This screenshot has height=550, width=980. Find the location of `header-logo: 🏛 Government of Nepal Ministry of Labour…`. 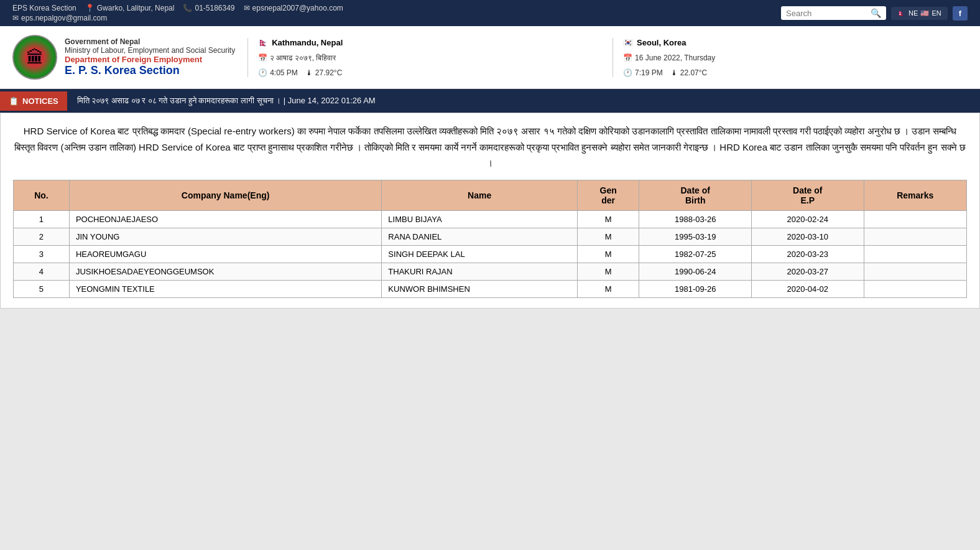

header-logo: 🏛 Government of Nepal Ministry of Labour… is located at coordinates (124, 57).